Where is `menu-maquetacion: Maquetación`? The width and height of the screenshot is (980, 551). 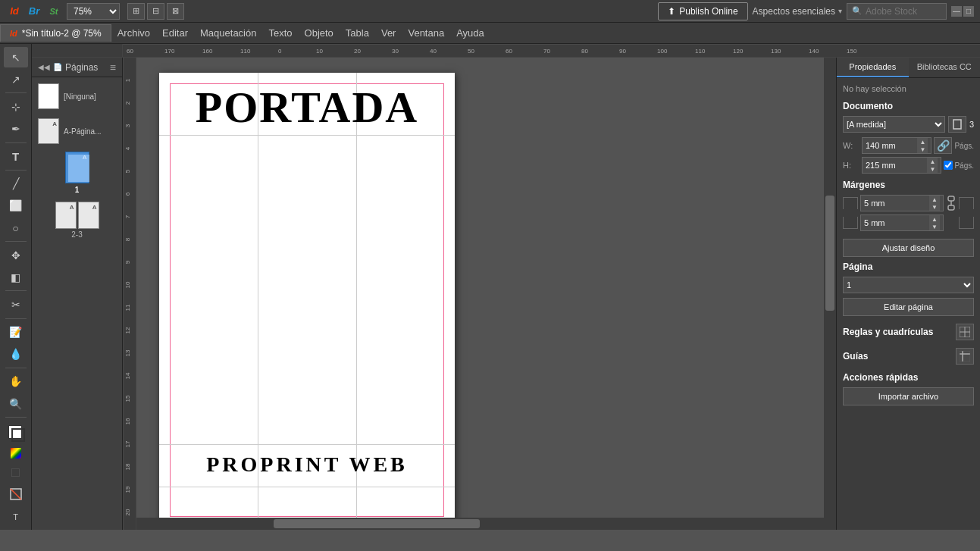
menu-maquetacion: Maquetación is located at coordinates (228, 33).